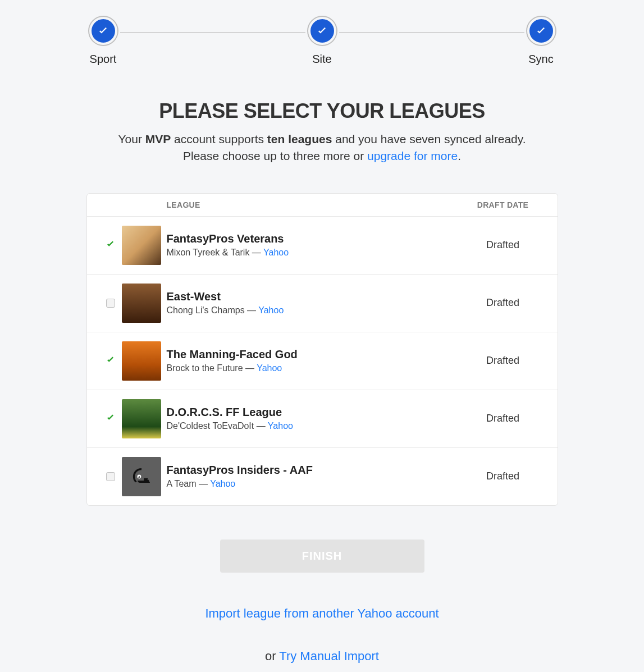 Image resolution: width=644 pixels, height=672 pixels. Describe the element at coordinates (322, 148) in the screenshot. I see `page-subtitle: Your MVP account supports ten leagues an…` at that location.